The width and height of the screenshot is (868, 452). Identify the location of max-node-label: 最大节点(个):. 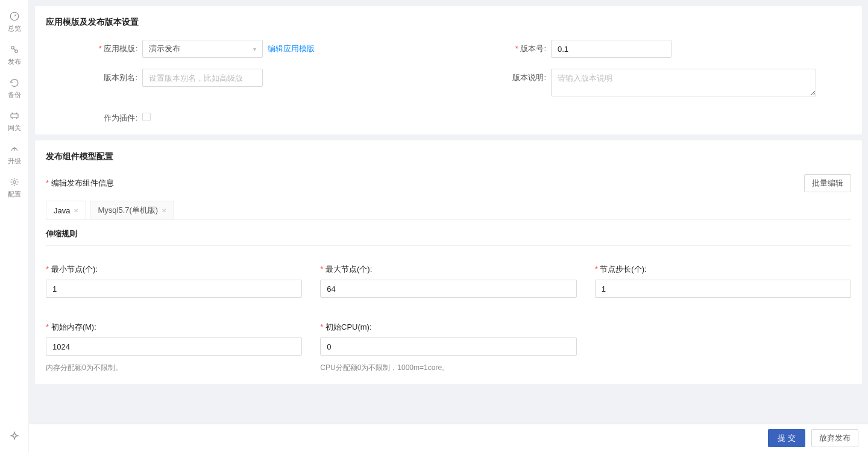
(448, 269).